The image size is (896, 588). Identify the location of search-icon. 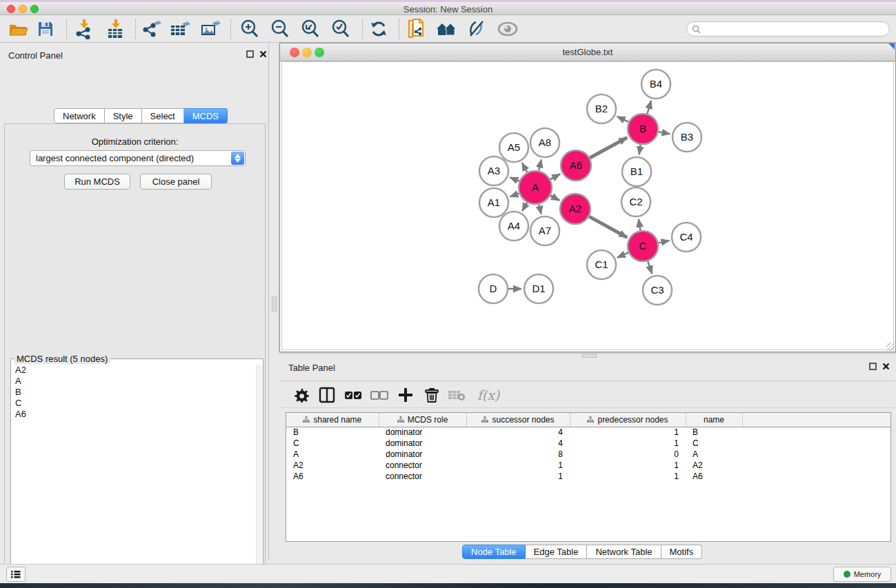
(697, 29).